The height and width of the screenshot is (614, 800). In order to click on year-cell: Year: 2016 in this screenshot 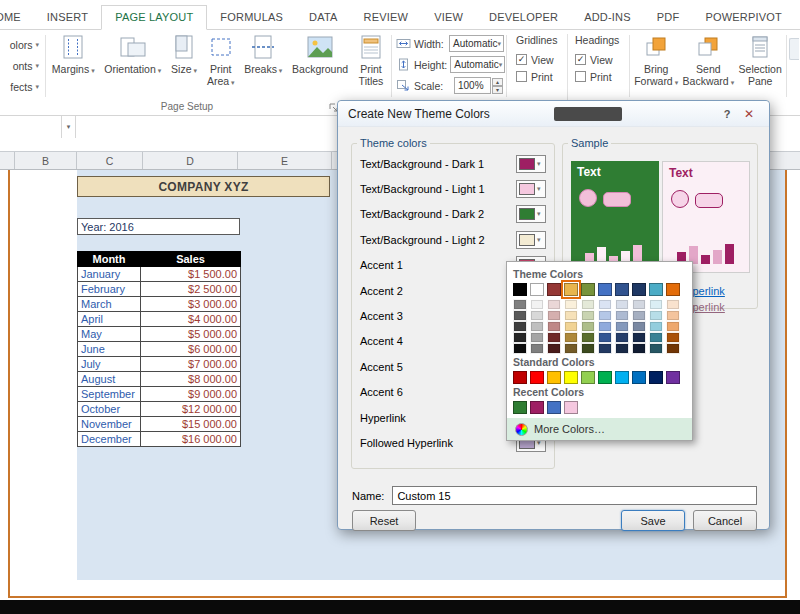, I will do `click(158, 226)`.